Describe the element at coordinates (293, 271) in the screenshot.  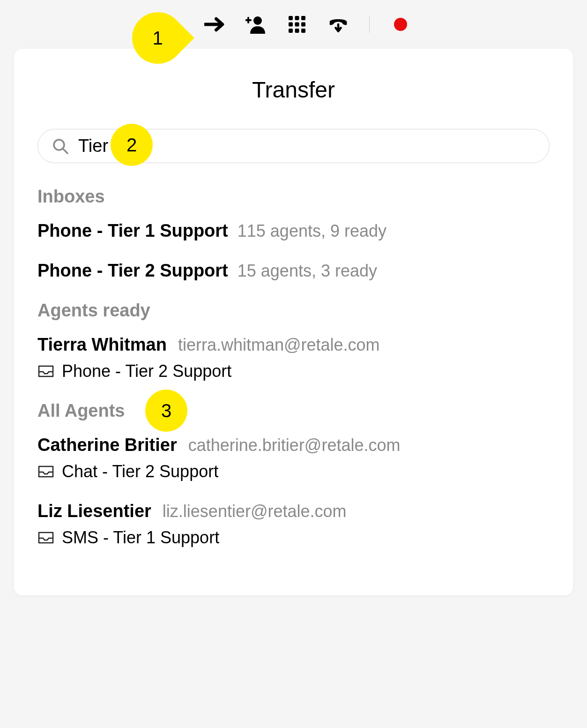
I see `inbox-row: Phone - Tier 2 Support 15 agents, 3 read…` at that location.